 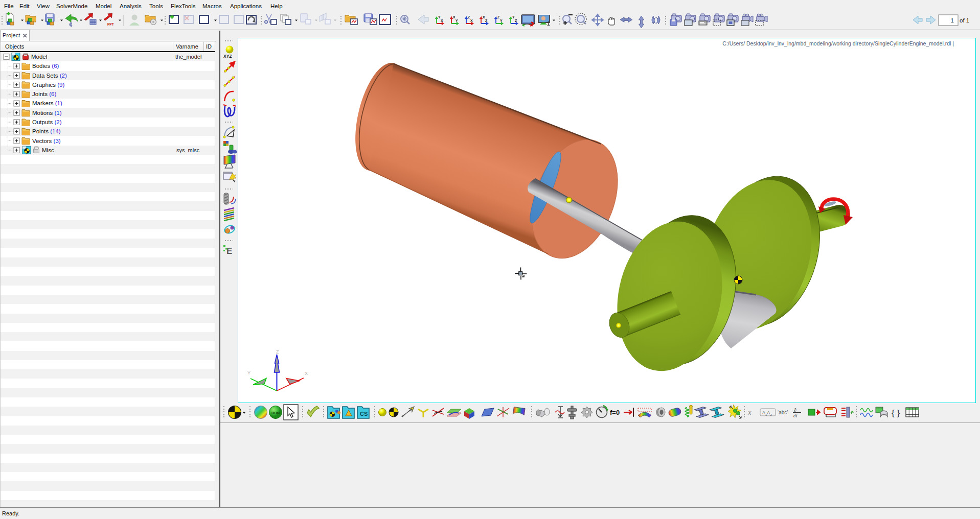 What do you see at coordinates (795, 416) in the screenshot?
I see `svg-text: ∂t` at bounding box center [795, 416].